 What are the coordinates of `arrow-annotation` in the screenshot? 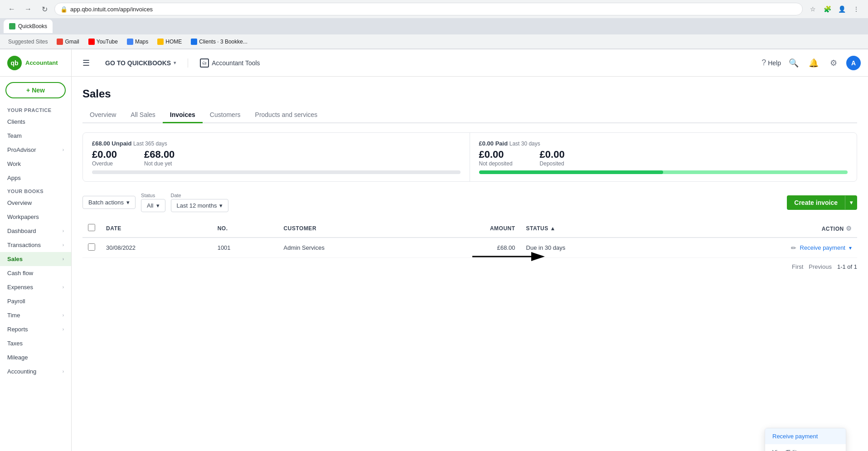 It's located at (509, 257).